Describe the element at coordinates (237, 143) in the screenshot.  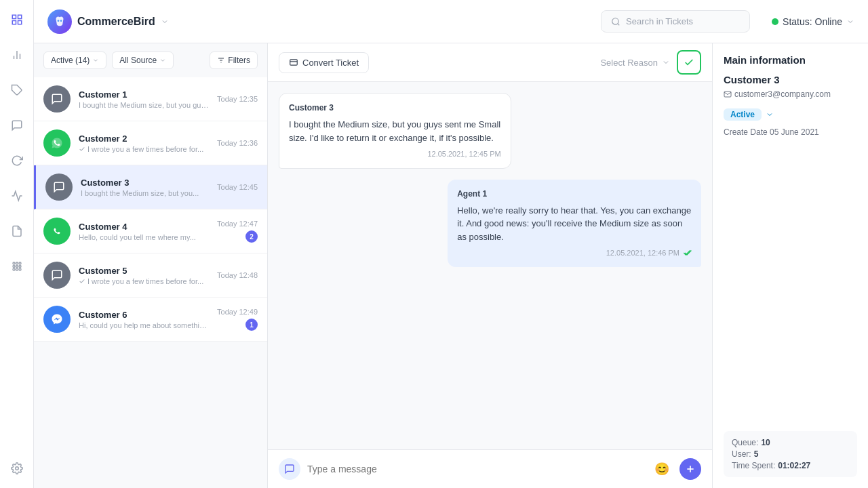
I see `ticket-meta: Today 12:36` at that location.